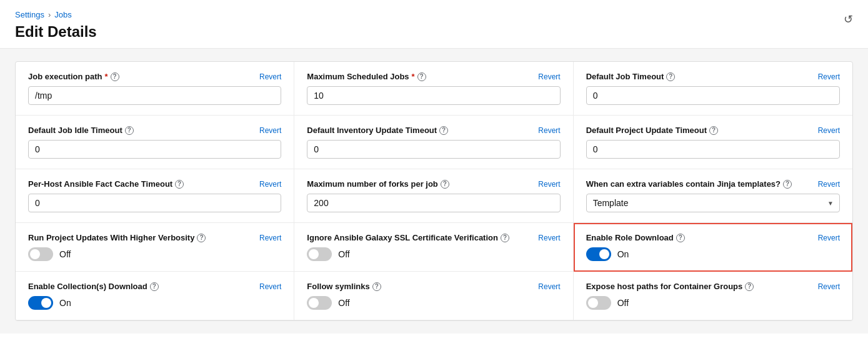 This screenshot has width=868, height=356. I want to click on page-title: Edit Details, so click(434, 32).